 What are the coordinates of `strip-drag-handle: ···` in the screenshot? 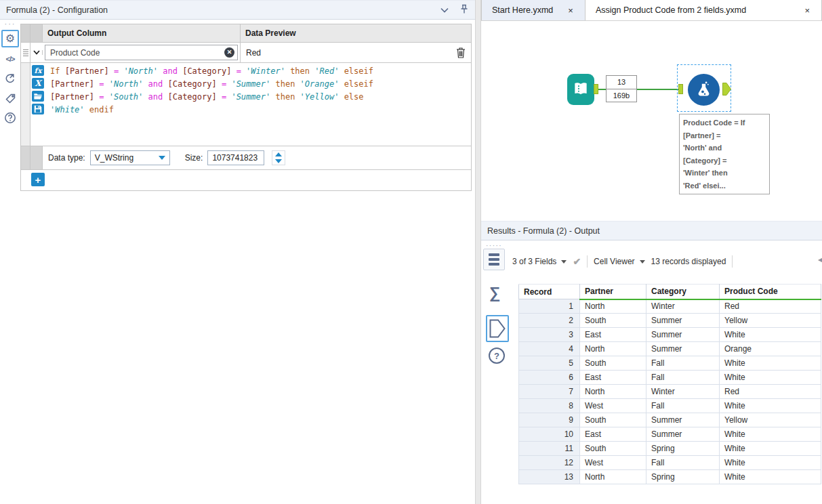 It's located at (11, 24).